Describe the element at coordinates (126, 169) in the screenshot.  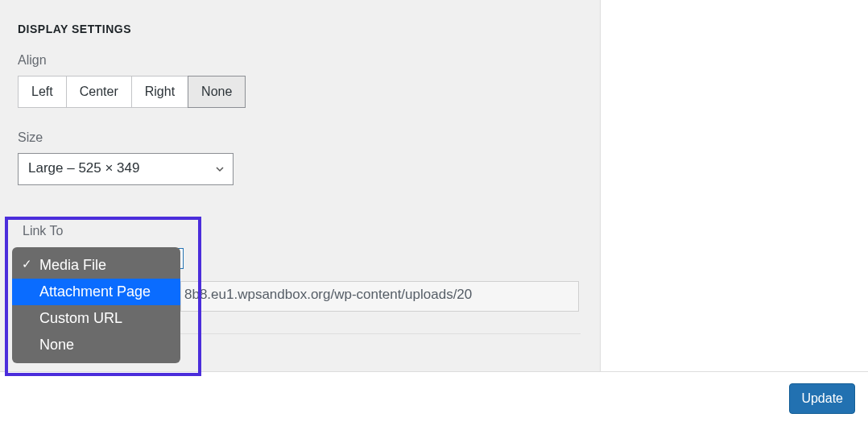
I see `size-select: Large – 525 × 349` at that location.